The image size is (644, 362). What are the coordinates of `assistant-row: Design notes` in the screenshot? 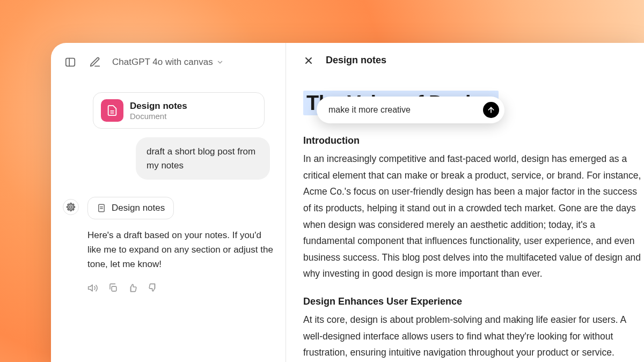 It's located at (169, 208).